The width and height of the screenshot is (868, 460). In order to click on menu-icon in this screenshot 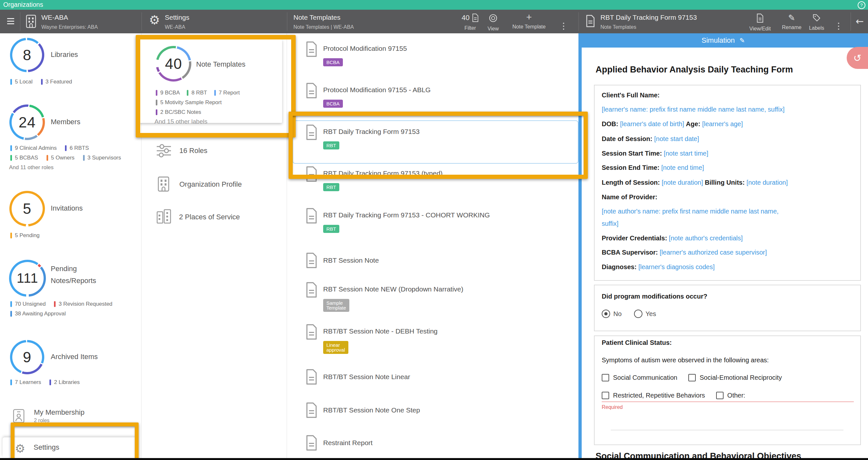, I will do `click(11, 22)`.